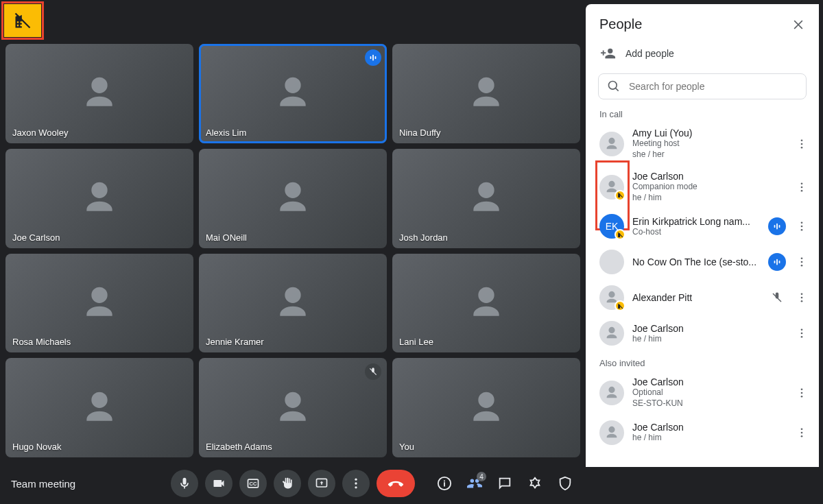 The width and height of the screenshot is (823, 504). Describe the element at coordinates (486, 199) in the screenshot. I see `video-tile: Josh Jordan` at that location.